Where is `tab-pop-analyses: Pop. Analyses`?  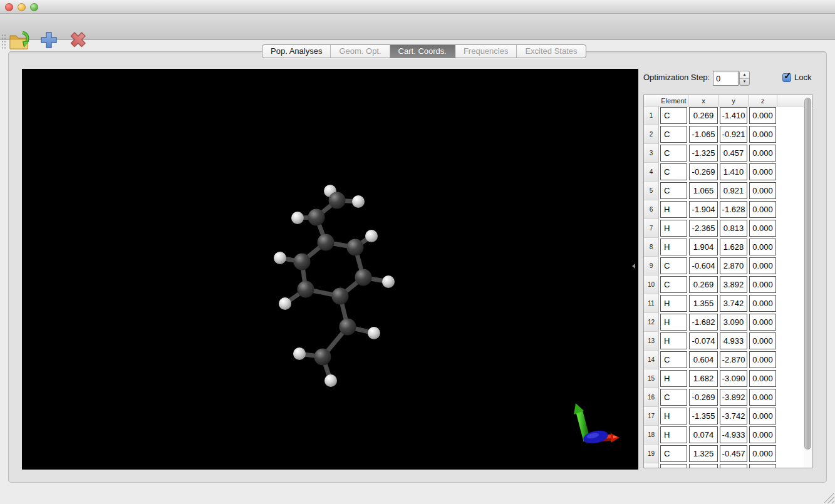
tab-pop-analyses: Pop. Analyses is located at coordinates (297, 51).